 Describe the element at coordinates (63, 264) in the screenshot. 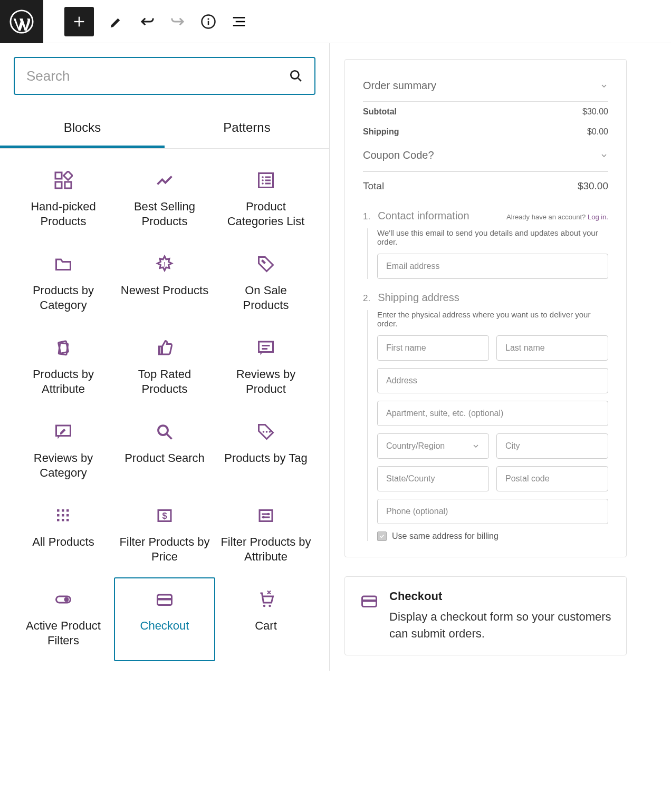

I see `folder-icon` at that location.